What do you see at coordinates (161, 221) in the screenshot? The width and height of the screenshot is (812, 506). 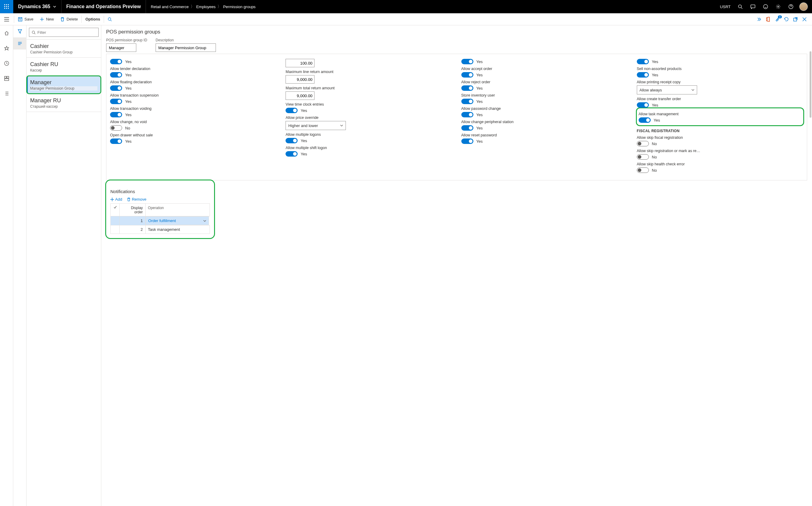 I see `table-row: 1 Order fulfillment` at bounding box center [161, 221].